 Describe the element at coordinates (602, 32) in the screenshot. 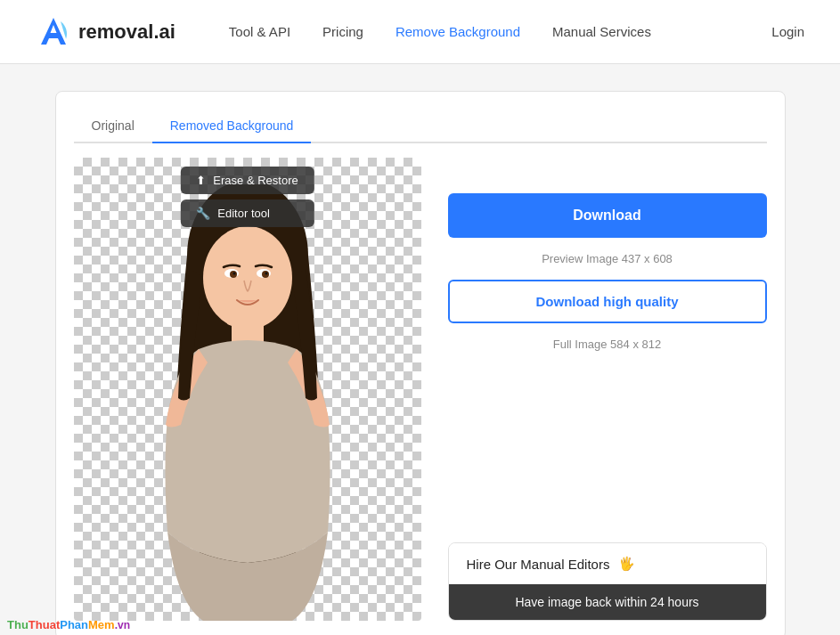

I see `nav-manual-services: Manual Services` at that location.